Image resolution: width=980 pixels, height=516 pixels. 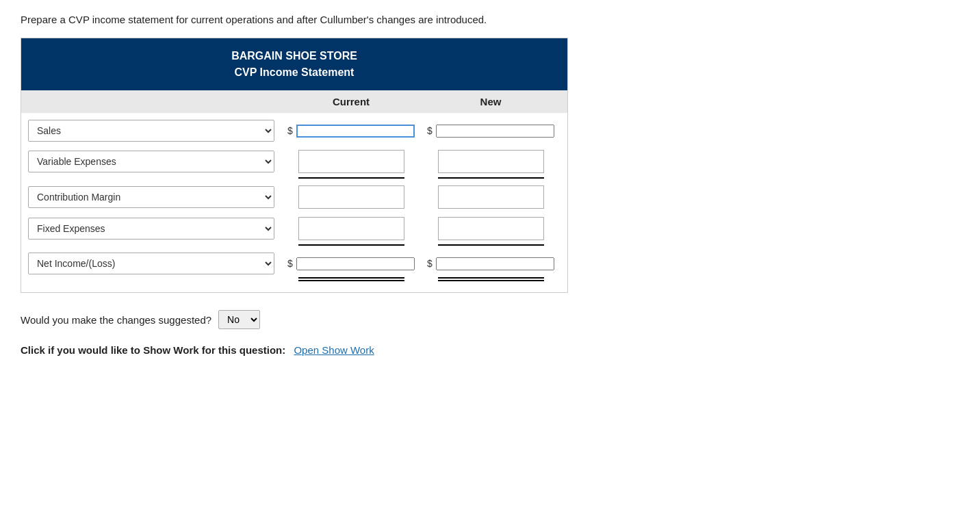 I want to click on variable-expenses-row: Variable Expenses, so click(x=294, y=162).